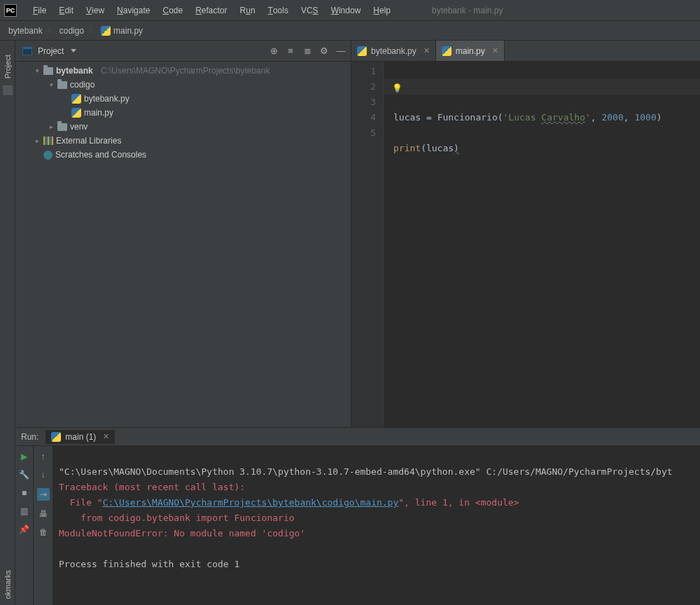 Image resolution: width=700 pixels, height=605 pixels. What do you see at coordinates (526, 51) in the screenshot?
I see `editor-tabs: bytebank.py ✕ main.py ✕` at bounding box center [526, 51].